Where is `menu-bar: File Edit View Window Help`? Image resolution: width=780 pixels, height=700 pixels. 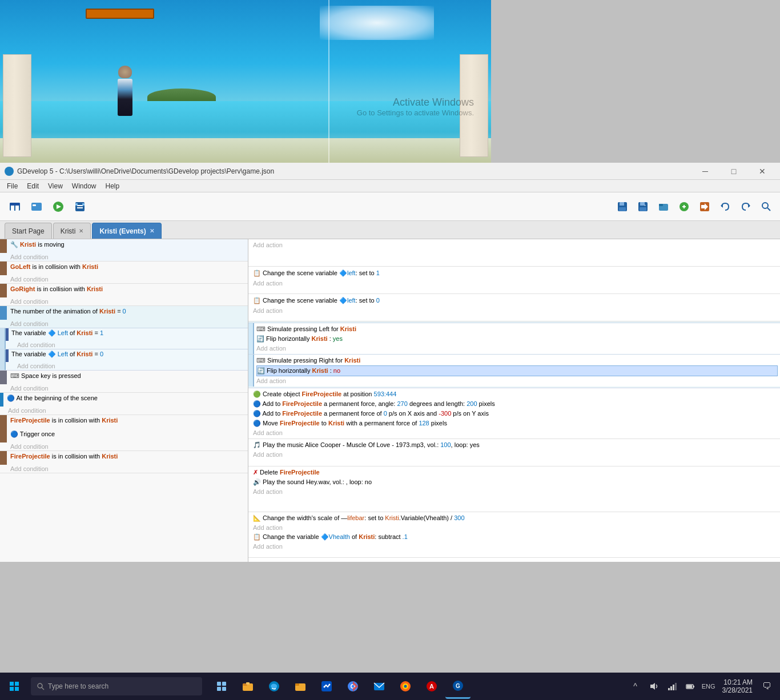 menu-bar: File Edit View Window Help is located at coordinates (390, 186).